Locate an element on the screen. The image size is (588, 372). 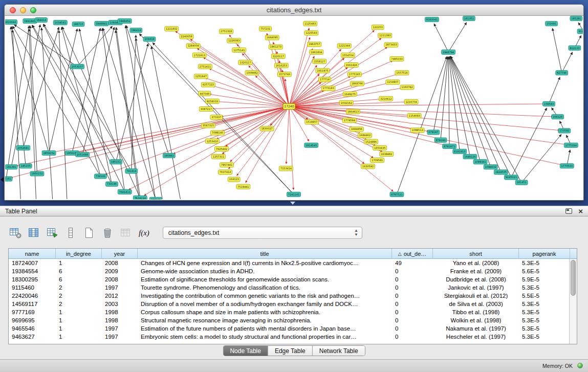
vertical-scrollbar is located at coordinates (573, 301).